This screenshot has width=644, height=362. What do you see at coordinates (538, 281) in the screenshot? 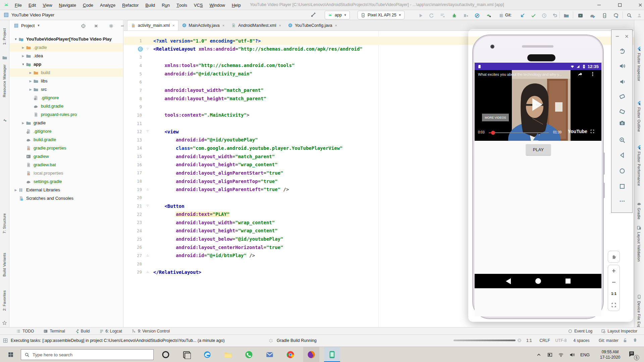
I see `nav-home-button` at bounding box center [538, 281].